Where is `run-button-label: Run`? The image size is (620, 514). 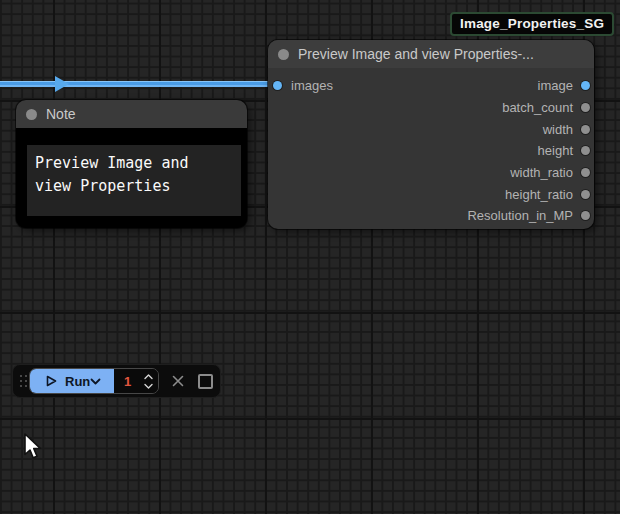 run-button-label: Run is located at coordinates (78, 382).